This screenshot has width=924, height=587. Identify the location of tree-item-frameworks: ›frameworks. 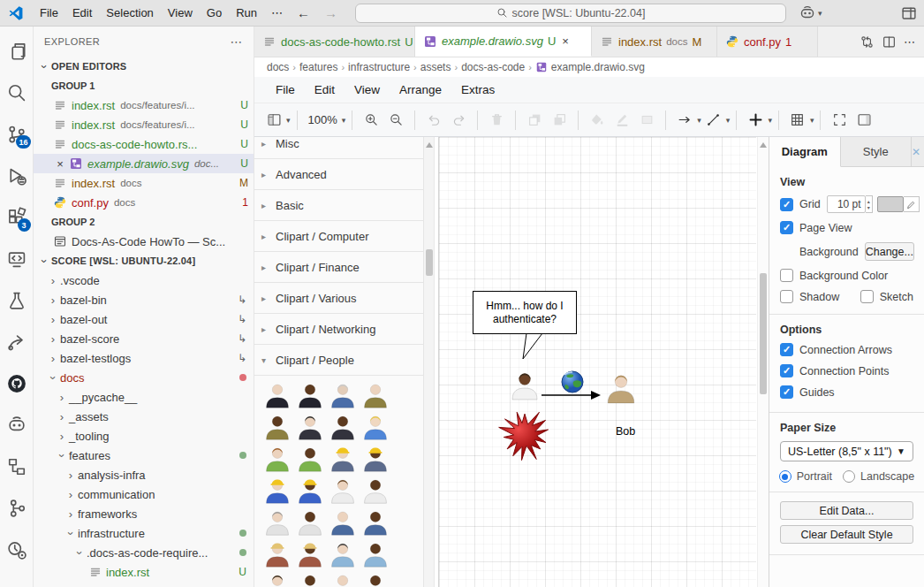
(143, 514).